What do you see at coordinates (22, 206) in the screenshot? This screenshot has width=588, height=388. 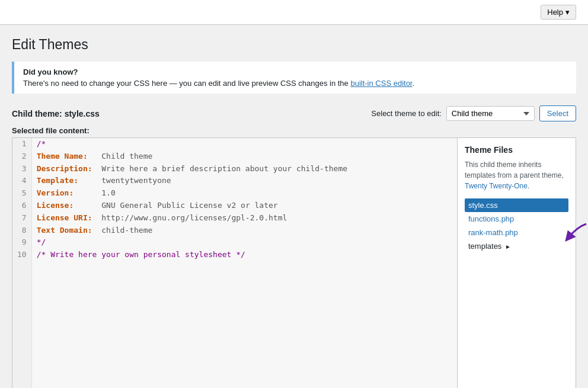 I see `line-num-6: 6` at bounding box center [22, 206].